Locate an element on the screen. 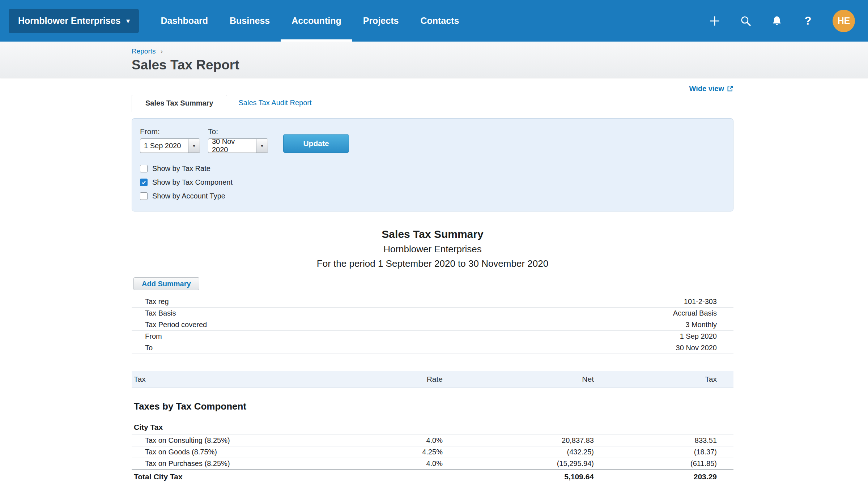 The image size is (868, 488). main-nav: Dashboard Business Accounting Projects C… is located at coordinates (310, 21).